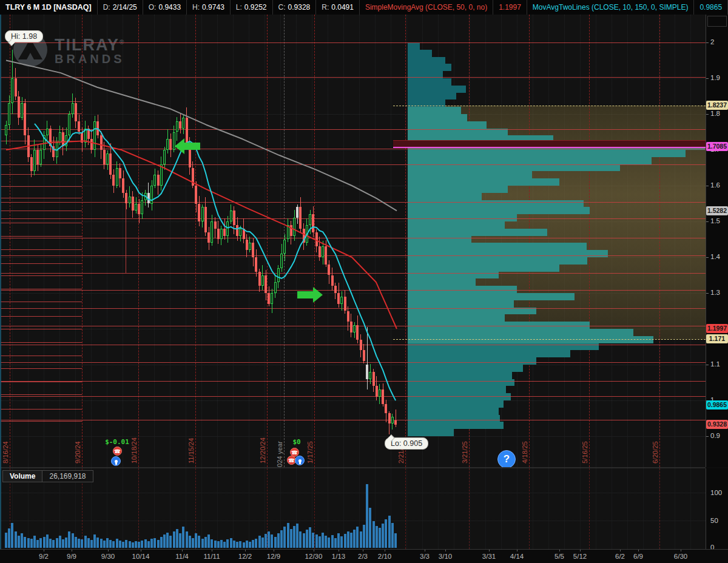 This screenshot has width=728, height=563. What do you see at coordinates (715, 221) in the screenshot?
I see `price-tick-label: 1.5` at bounding box center [715, 221].